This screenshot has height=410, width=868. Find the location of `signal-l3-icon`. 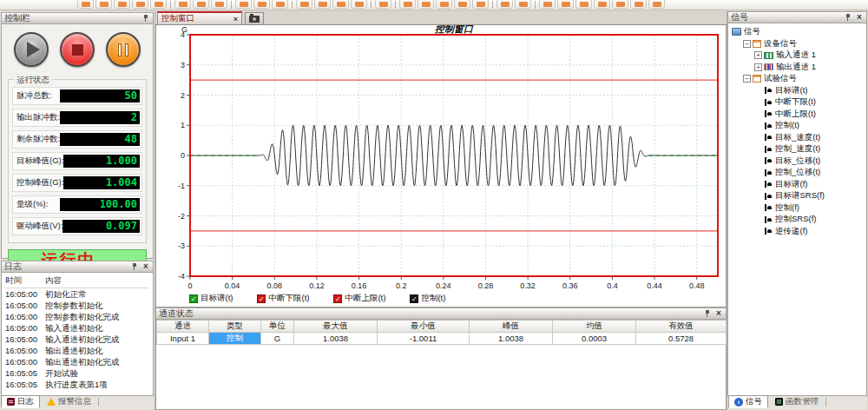

signal-l3-icon is located at coordinates (340, 4).